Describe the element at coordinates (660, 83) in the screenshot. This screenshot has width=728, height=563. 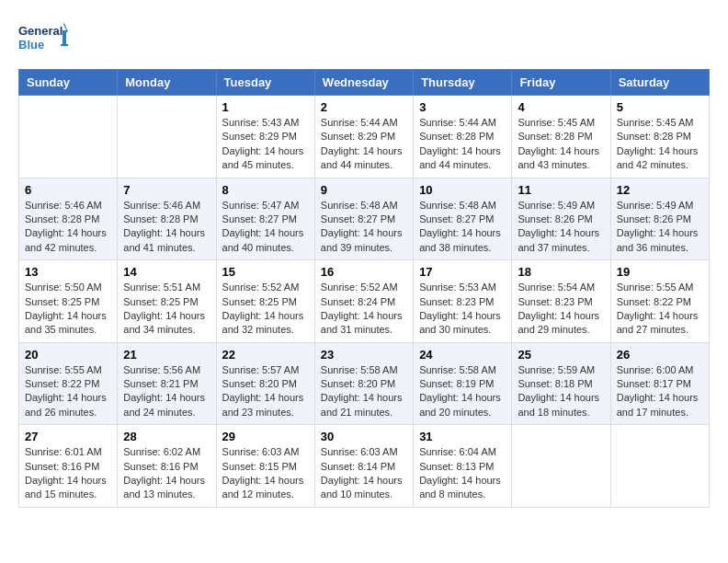
I see `weekday-header: Saturday` at that location.